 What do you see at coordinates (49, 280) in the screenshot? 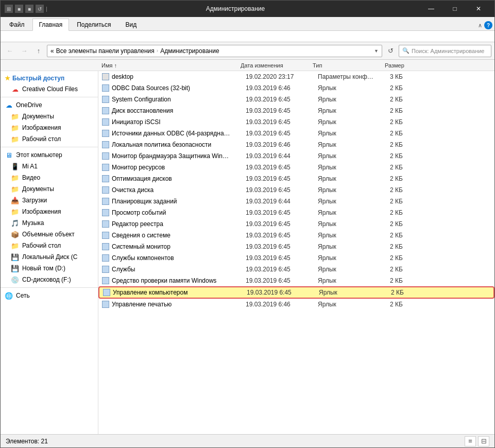
I see `sidebar-item-cd-drive: 💿 CD-дисковод (F:)` at bounding box center [49, 280].